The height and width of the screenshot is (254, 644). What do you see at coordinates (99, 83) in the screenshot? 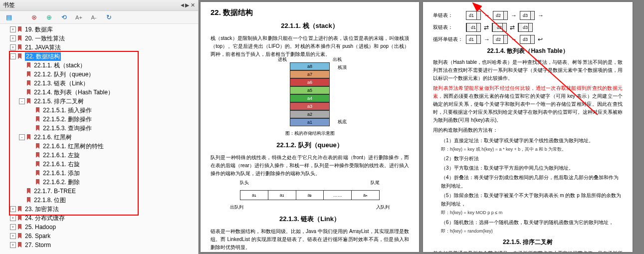
I see `bookmark-item: 22.1.3. 链表（Link）` at bounding box center [99, 83].